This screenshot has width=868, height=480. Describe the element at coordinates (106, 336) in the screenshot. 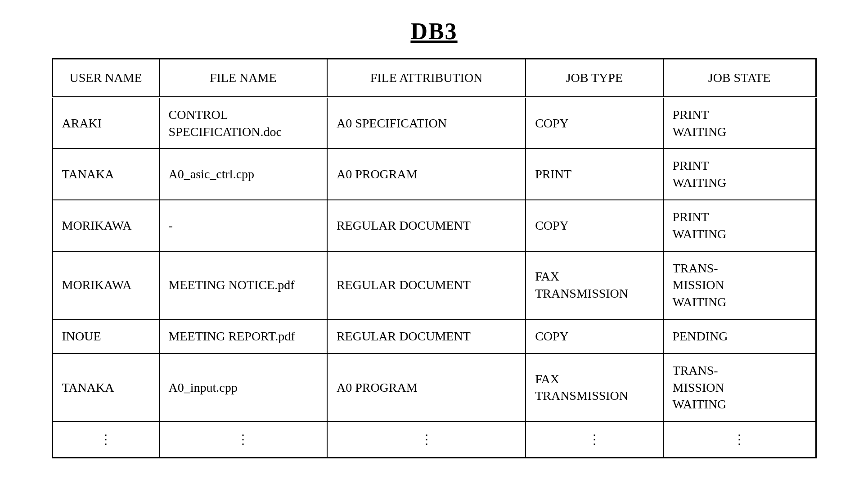

I see `cell-username: INOUE` at that location.